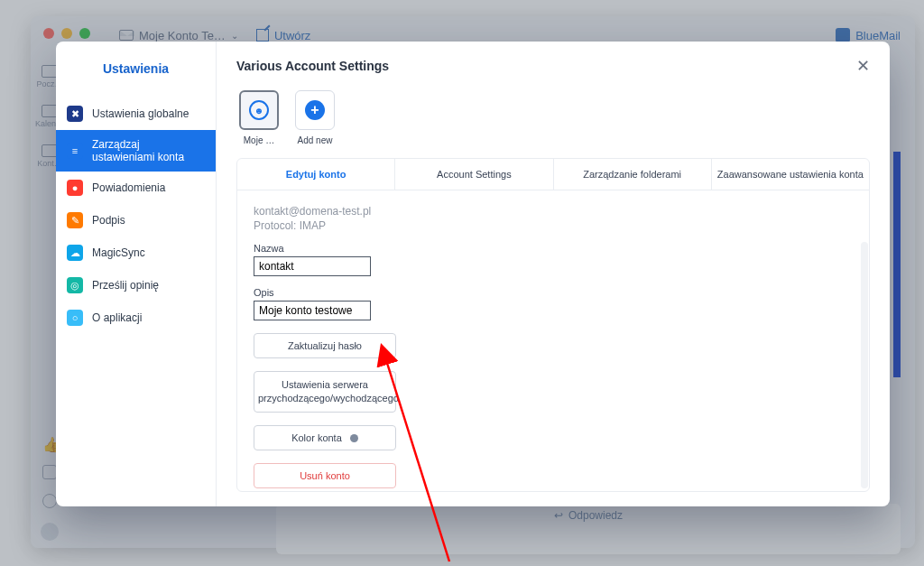 The image size is (924, 566). Describe the element at coordinates (312, 66) in the screenshot. I see `content-title: Various Account Settings` at that location.